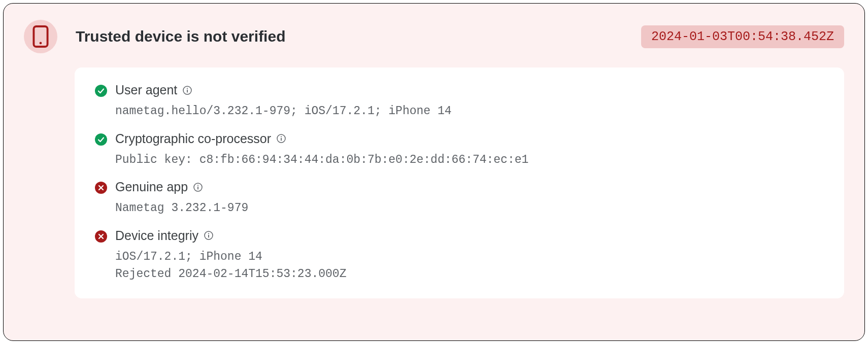 Image resolution: width=868 pixels, height=344 pixels. I want to click on check-content: Device integriy iOS/17.2.1; iPhone 14 Re…, so click(470, 256).